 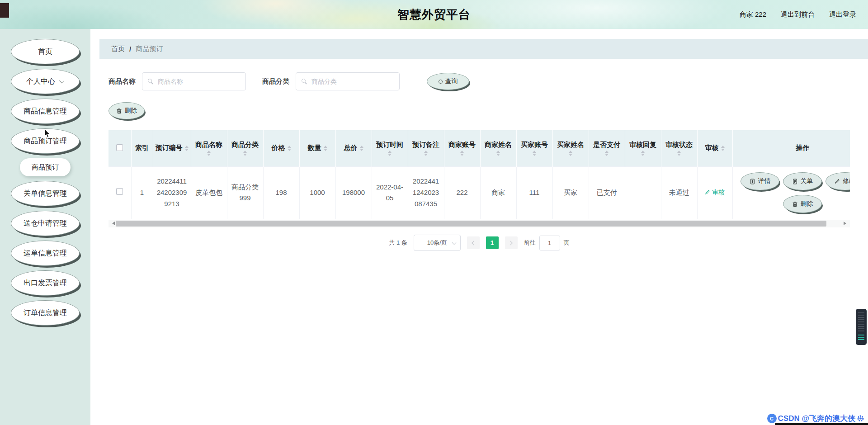 What do you see at coordinates (119, 147) in the screenshot?
I see `select-all-checkbox` at bounding box center [119, 147].